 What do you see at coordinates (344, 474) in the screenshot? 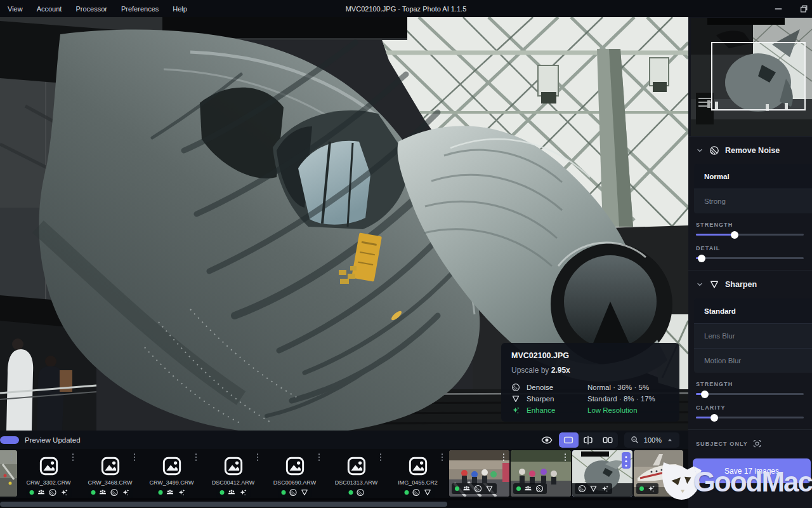
I see `filmstrip: CRW_3302.CRW CRW_3468.CRW` at bounding box center [344, 474].